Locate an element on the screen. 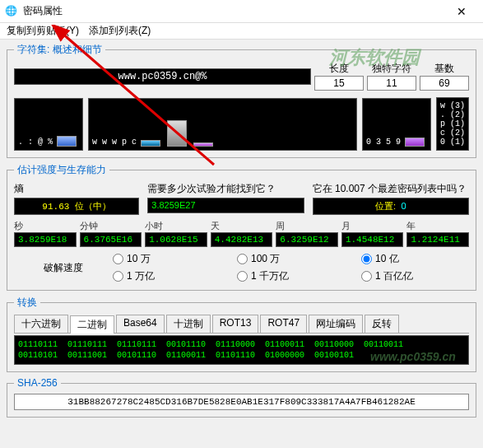 This screenshot has width=483, height=448. time-weeks: 6.3259E12 is located at coordinates (307, 240).